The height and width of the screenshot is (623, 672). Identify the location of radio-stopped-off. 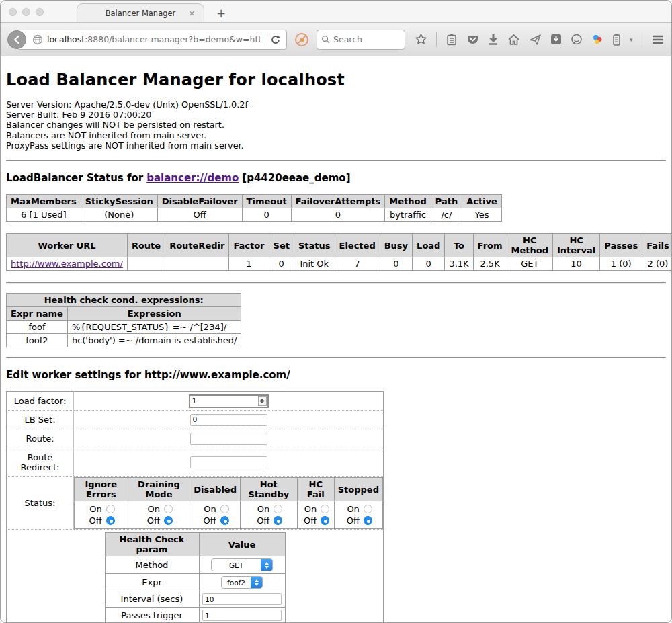
(368, 520).